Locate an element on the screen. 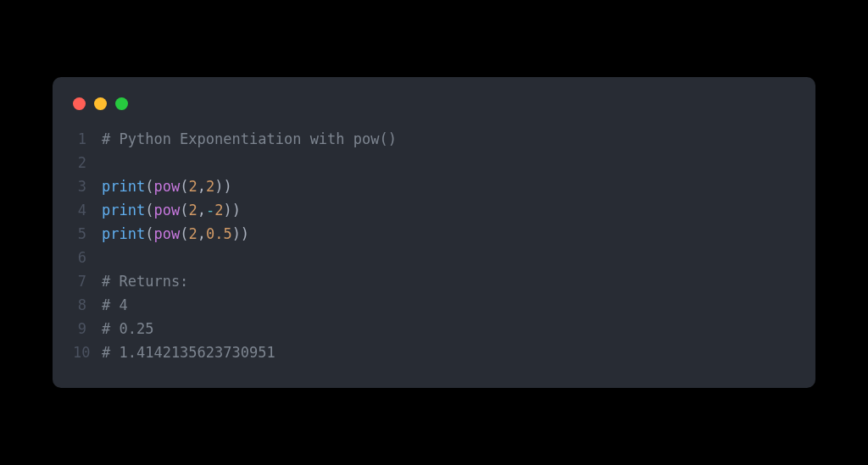 Image resolution: width=868 pixels, height=465 pixels. line-number: 6 is located at coordinates (87, 257).